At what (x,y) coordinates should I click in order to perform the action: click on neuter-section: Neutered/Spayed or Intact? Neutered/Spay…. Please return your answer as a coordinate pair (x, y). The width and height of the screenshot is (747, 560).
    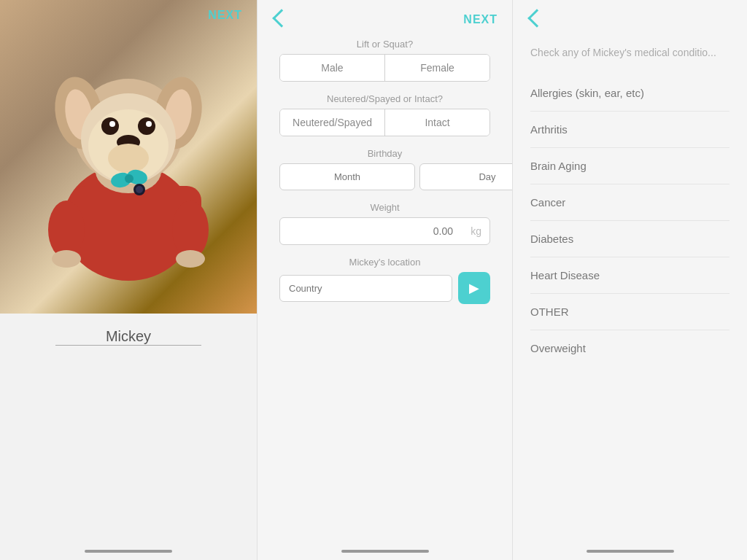
    Looking at the image, I should click on (385, 115).